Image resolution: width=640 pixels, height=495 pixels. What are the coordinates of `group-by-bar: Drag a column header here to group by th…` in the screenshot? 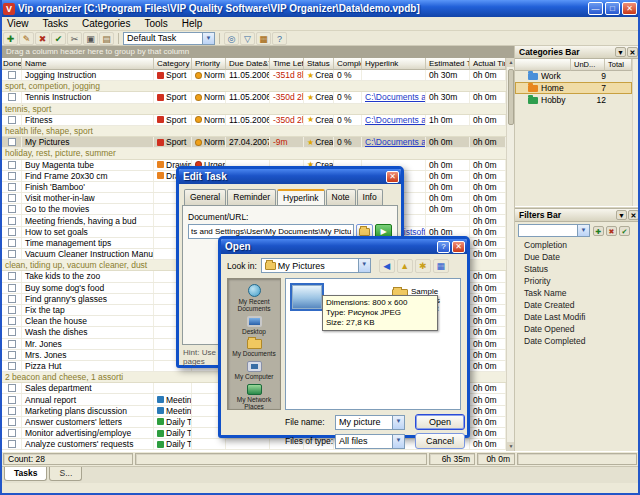 It's located at (257, 52).